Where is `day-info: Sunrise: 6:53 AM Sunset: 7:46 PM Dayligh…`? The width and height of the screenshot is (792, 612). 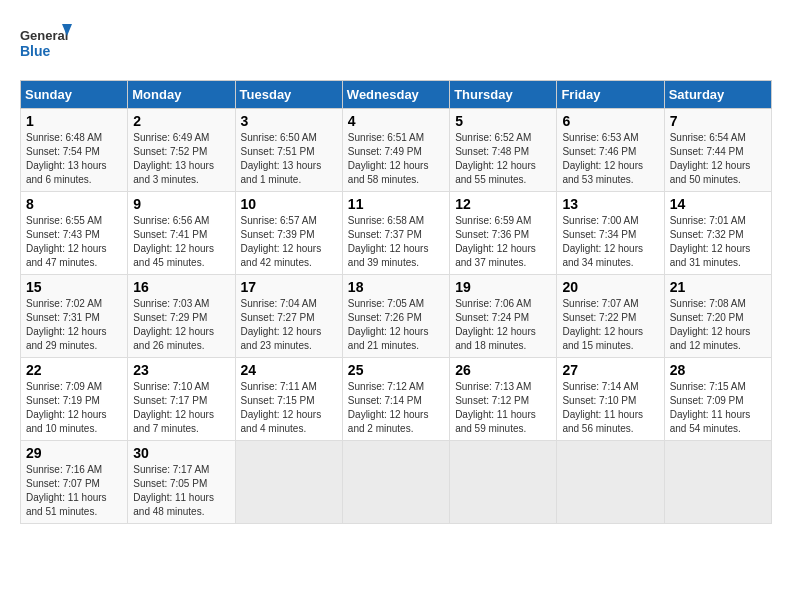 day-info: Sunrise: 6:53 AM Sunset: 7:46 PM Dayligh… is located at coordinates (610, 159).